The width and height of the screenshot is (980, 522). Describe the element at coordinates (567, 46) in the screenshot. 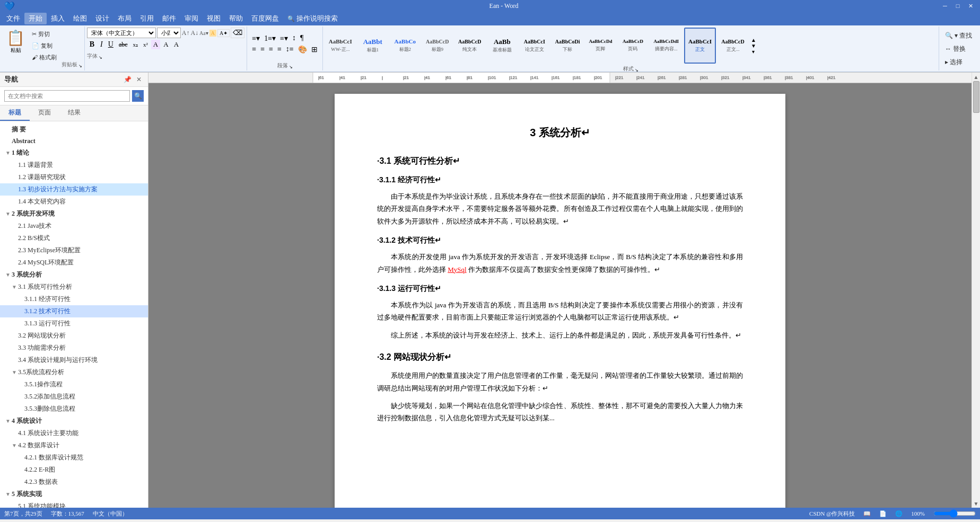

I see `style-sub: AaBbCoDi 下标` at that location.